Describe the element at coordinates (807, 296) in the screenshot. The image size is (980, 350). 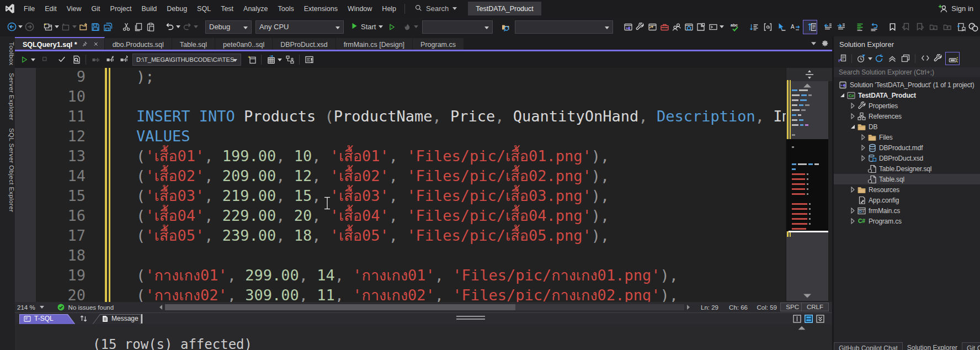
I see `scroll-down-arrow` at that location.